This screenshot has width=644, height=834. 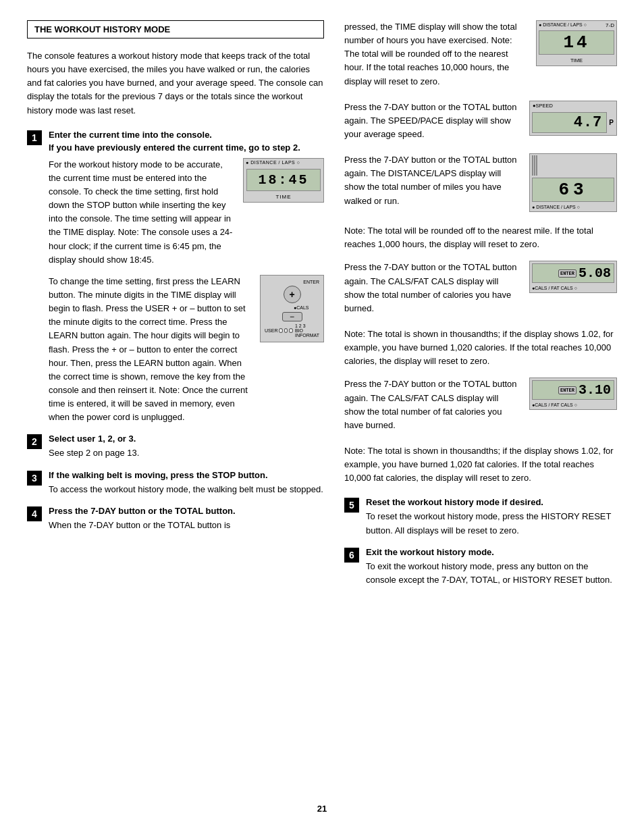 I want to click on cals-note-block: Note: The total is shown in thousandths;…, so click(x=481, y=348).